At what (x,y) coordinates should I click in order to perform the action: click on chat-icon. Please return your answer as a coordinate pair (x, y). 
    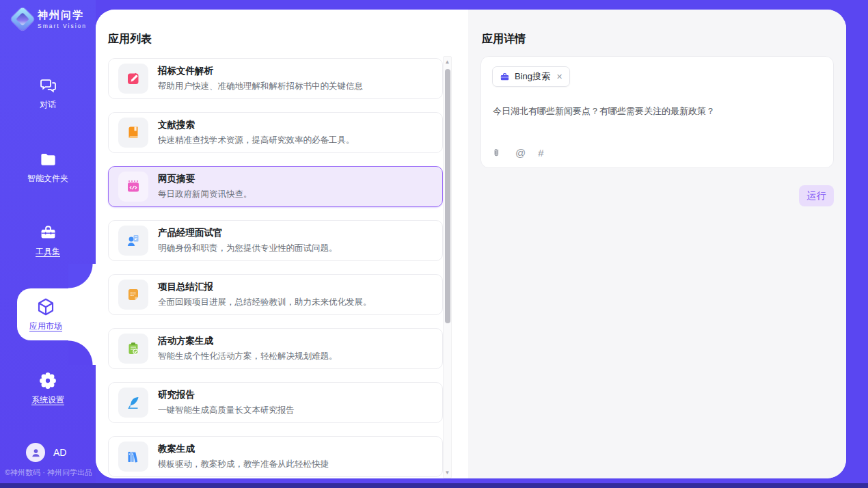
    Looking at the image, I should click on (48, 86).